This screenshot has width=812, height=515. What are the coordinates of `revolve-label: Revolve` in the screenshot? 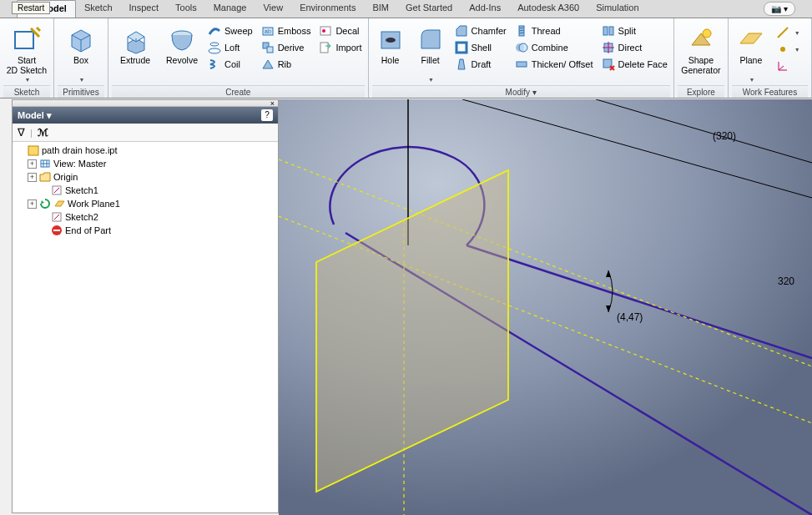 It's located at (182, 66).